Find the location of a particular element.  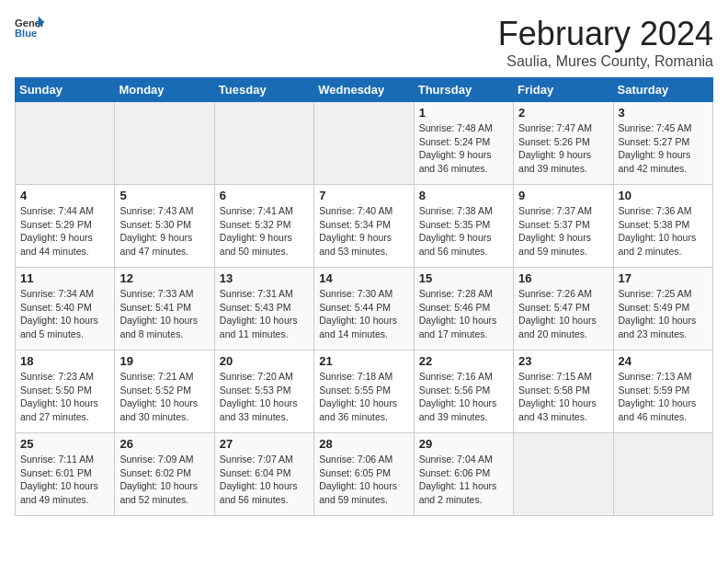

day-info: Sunrise: 7:38 AMSunset: 5:35 PMDaylight:… is located at coordinates (463, 232).